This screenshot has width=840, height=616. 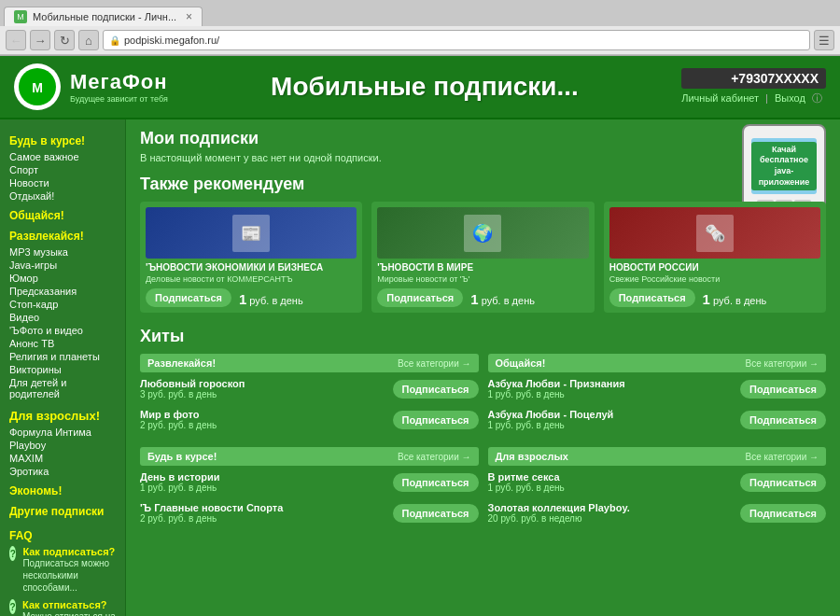 What do you see at coordinates (420, 41) in the screenshot?
I see `browser-toolbar: ← → ↻ ⌂ 🔒 podpiski.megafon.ru/ ☰` at bounding box center [420, 41].